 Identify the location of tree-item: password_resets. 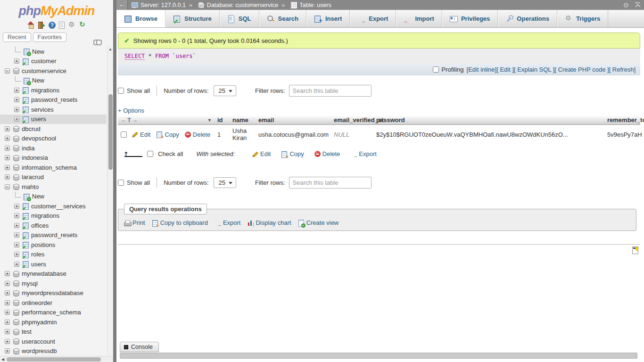
(53, 236).